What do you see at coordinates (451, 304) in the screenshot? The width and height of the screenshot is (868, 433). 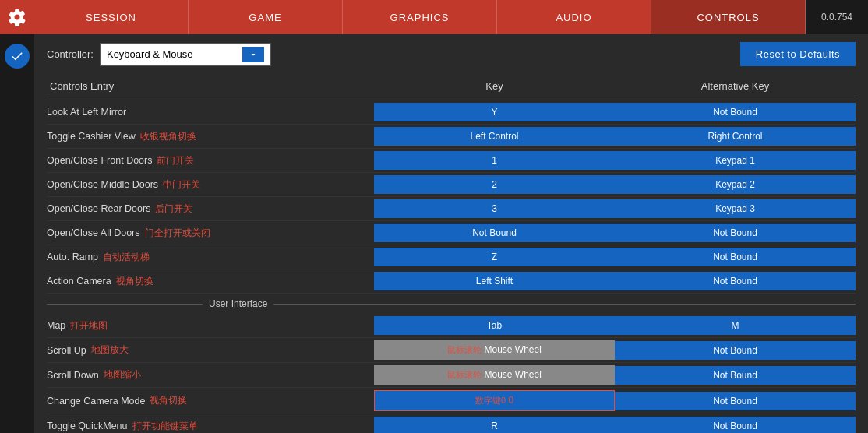 I see `section-divider-ui: User Interface` at bounding box center [451, 304].